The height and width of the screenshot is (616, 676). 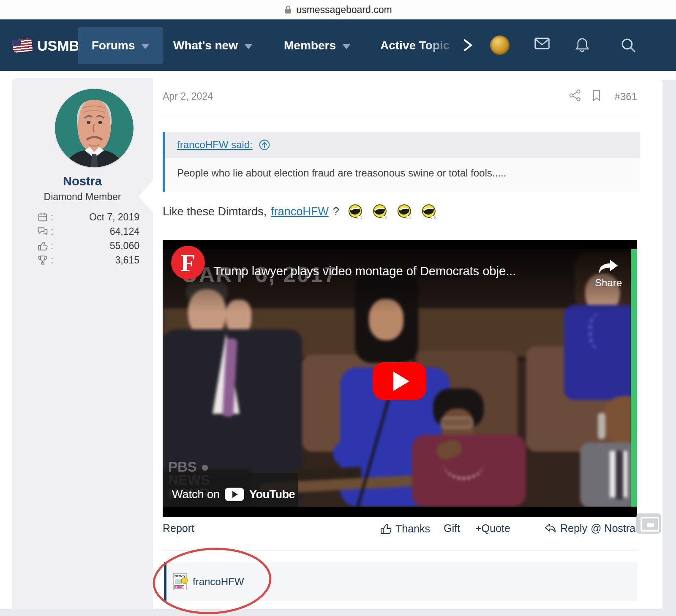 I want to click on share-label: Share, so click(x=608, y=283).